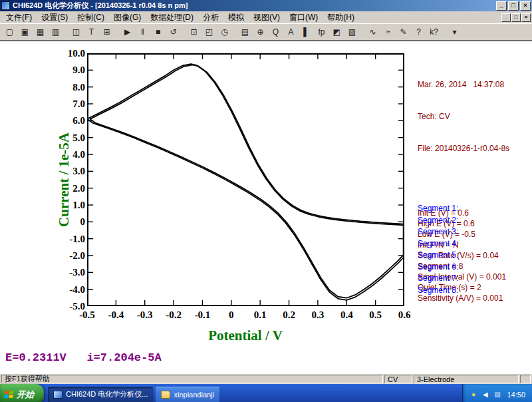 The height and width of the screenshot is (402, 532). I want to click on copy-graph-icon: ◫, so click(76, 32).